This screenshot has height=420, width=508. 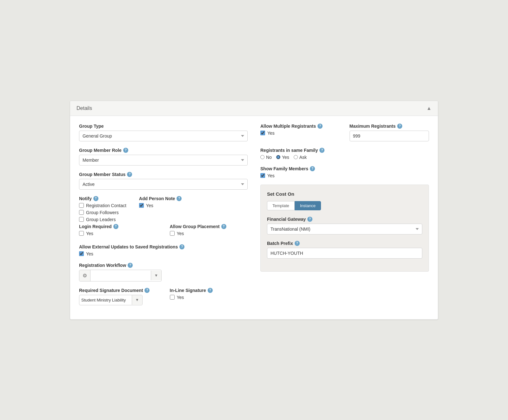 I want to click on max-registrants-help-icon: ?, so click(x=400, y=126).